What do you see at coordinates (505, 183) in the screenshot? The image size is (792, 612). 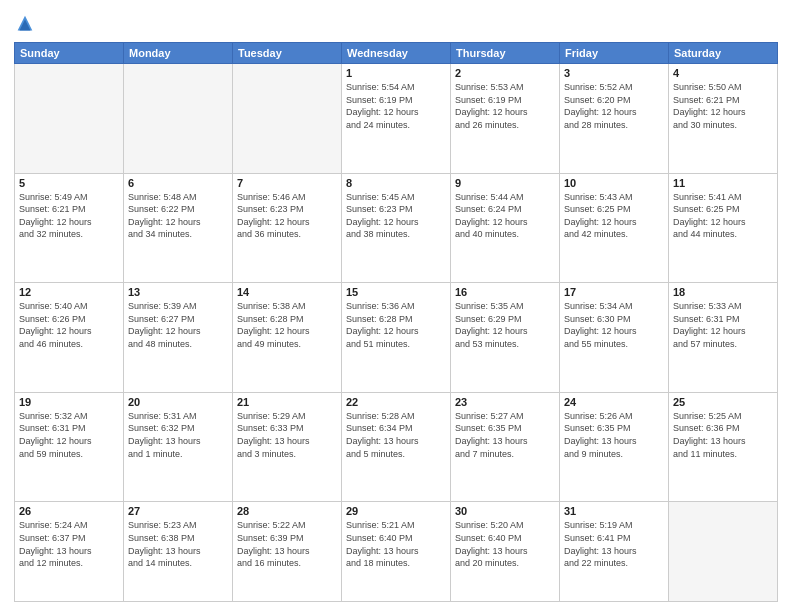 I see `day-number: 9` at bounding box center [505, 183].